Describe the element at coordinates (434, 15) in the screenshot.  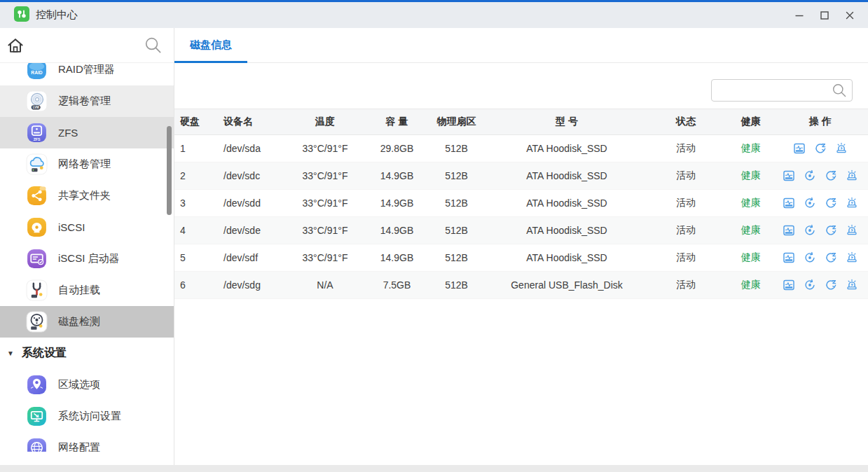
I see `titlebar: 控制中心` at that location.